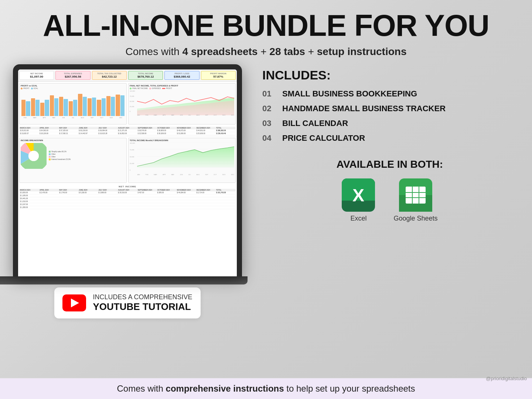  Describe the element at coordinates (34, 156) in the screenshot. I see `pie-svg` at that location.